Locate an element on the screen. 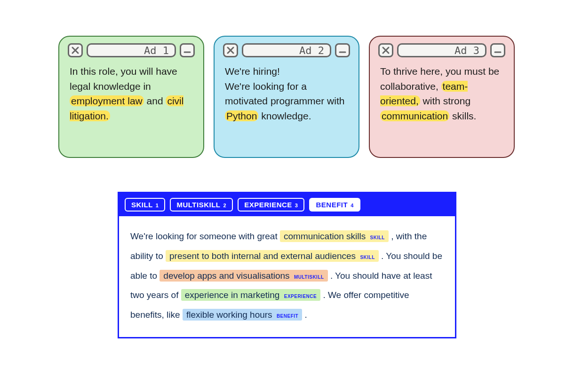 This screenshot has height=392, width=574. tab-key: 4 is located at coordinates (352, 205).